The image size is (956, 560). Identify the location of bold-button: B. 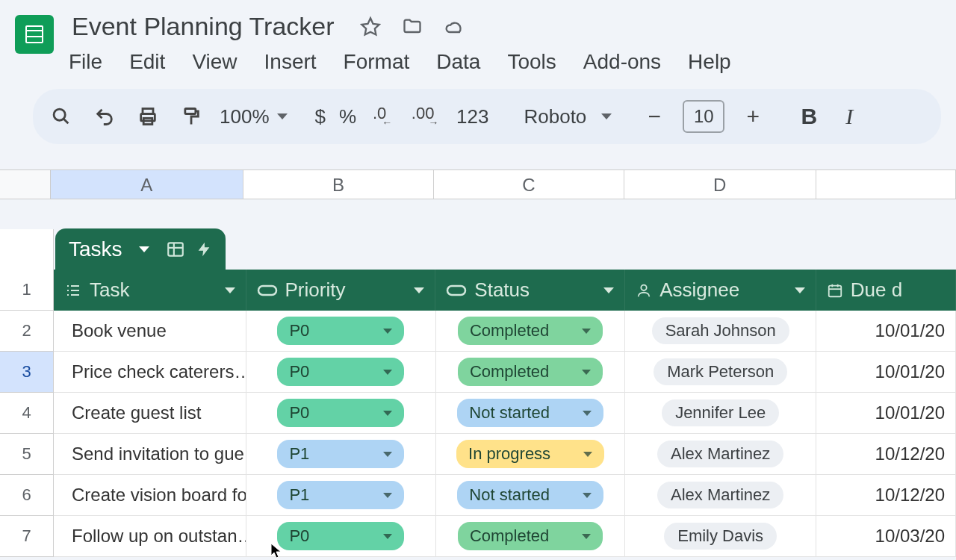
(809, 116).